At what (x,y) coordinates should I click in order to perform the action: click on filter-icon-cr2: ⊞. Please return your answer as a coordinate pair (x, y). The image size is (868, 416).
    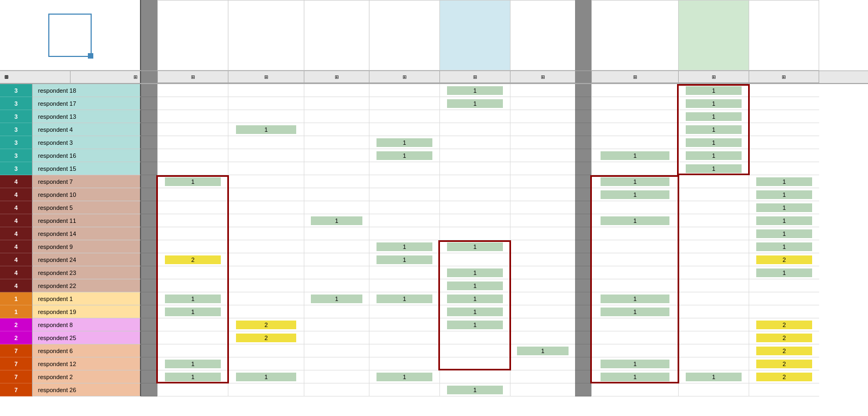
    Looking at the image, I should click on (543, 77).